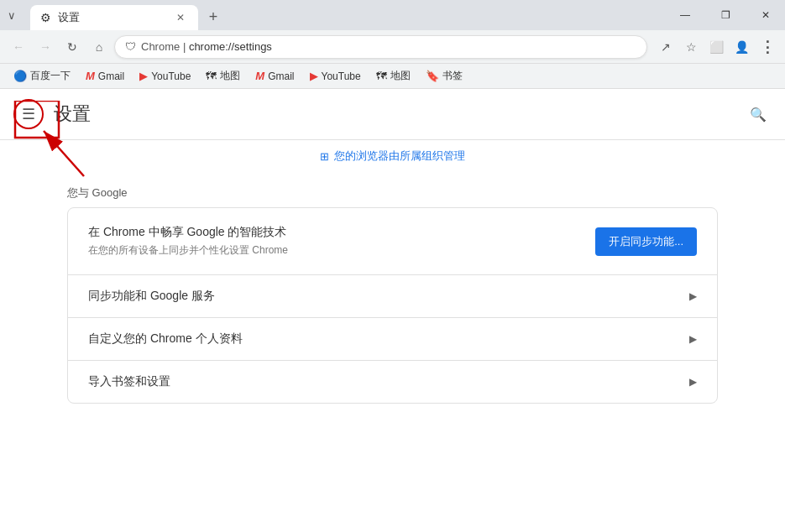 This screenshot has height=532, width=785. I want to click on hamburger-button: ☰, so click(29, 114).